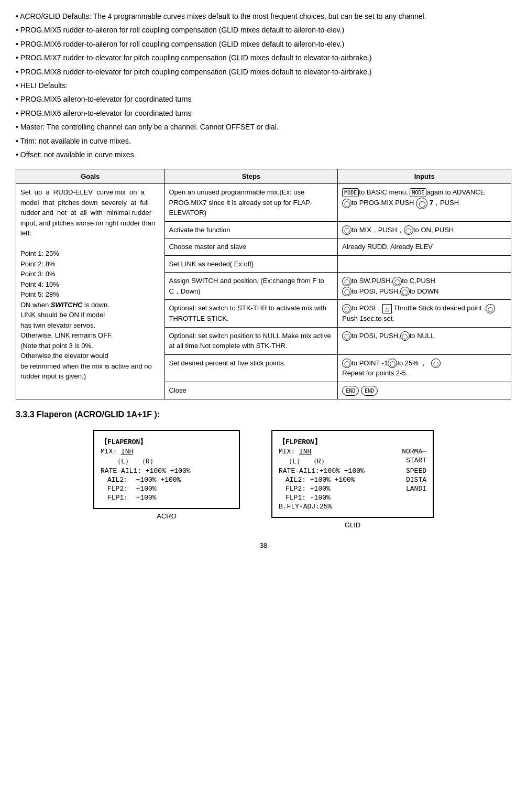  Describe the element at coordinates (424, 313) in the screenshot. I see `input-6: ◯to POSI，△ Throttle Stick to desired poi…` at that location.